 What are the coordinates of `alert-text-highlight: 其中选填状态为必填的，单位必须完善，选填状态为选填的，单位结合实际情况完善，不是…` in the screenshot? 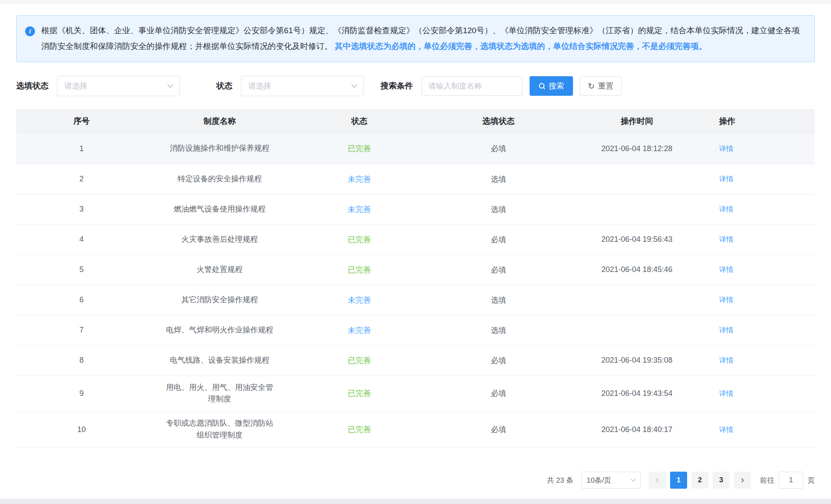 It's located at (521, 46).